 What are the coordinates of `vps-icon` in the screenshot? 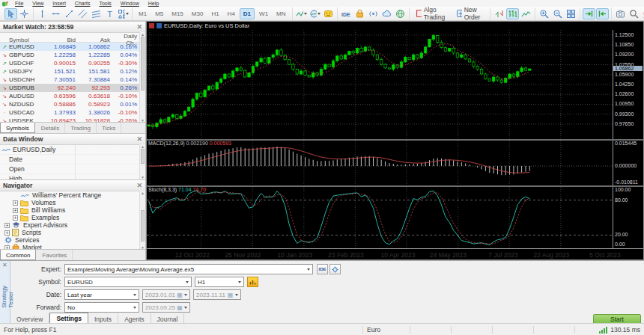 It's located at (386, 13).